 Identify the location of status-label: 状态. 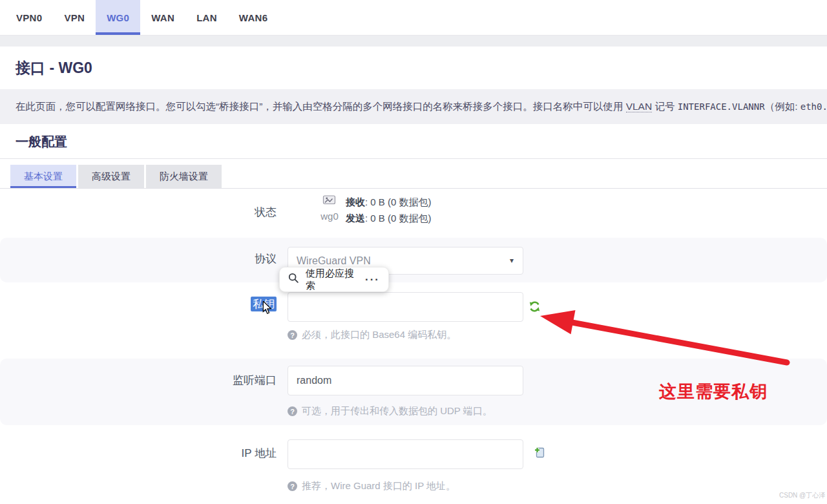
(138, 212).